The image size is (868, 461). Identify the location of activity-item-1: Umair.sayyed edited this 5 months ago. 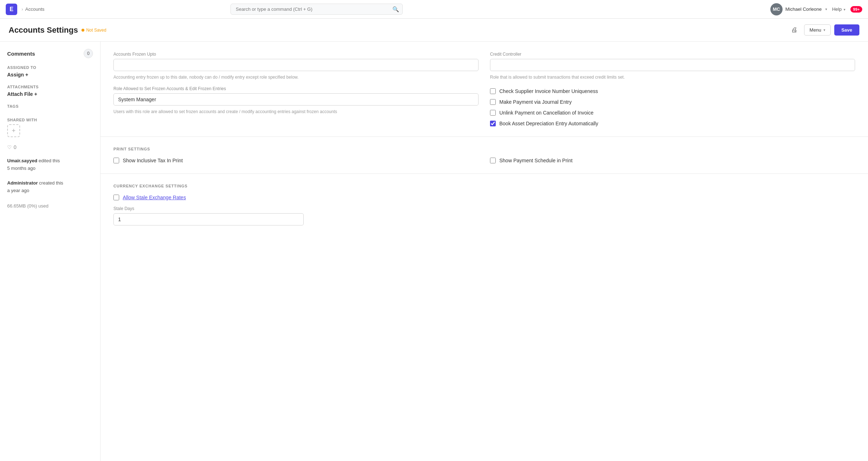
(50, 165).